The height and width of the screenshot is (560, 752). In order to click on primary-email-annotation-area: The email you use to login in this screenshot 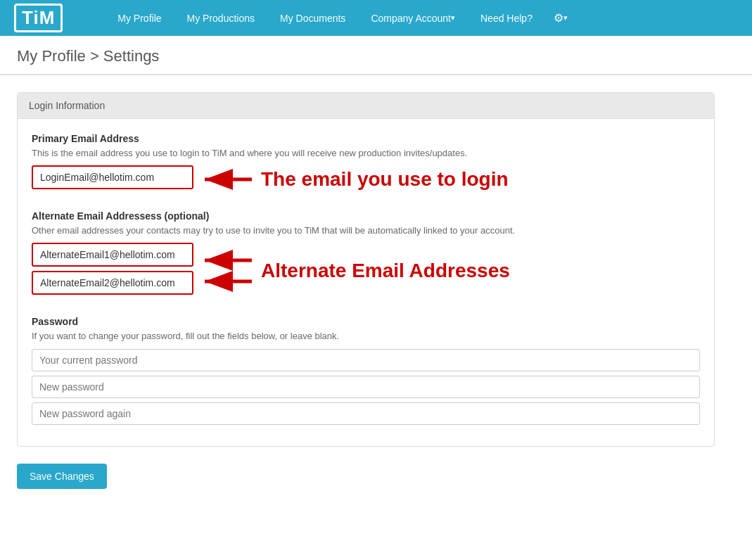, I will do `click(366, 179)`.